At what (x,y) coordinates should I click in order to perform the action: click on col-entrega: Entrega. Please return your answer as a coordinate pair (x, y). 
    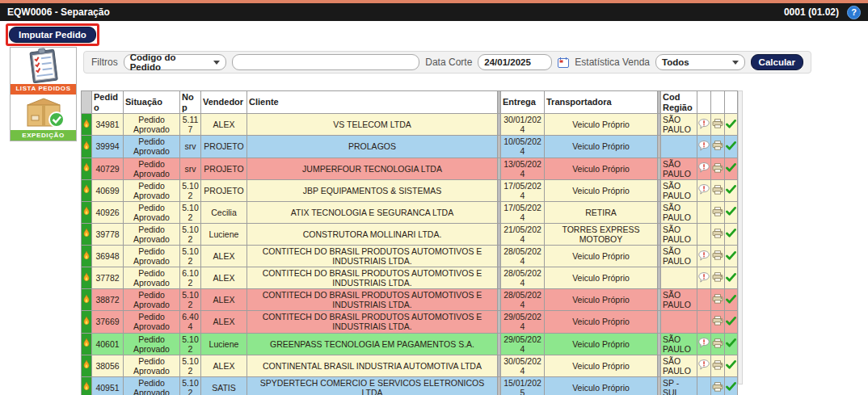
    Looking at the image, I should click on (523, 103).